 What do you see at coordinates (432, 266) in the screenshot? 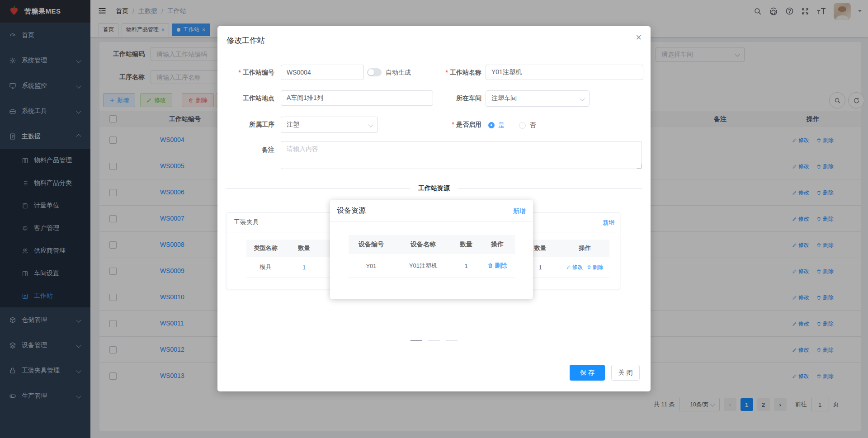
I see `device-table-row: Y01 Y01注塑机 1 删除` at bounding box center [432, 266].